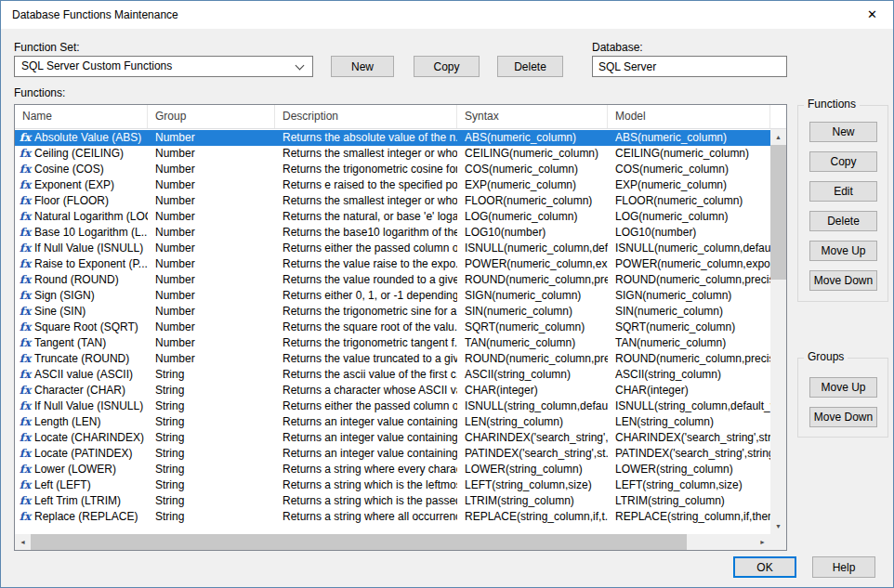 This screenshot has width=894, height=588. Describe the element at coordinates (212, 117) in the screenshot. I see `header-cell-group: Group` at that location.